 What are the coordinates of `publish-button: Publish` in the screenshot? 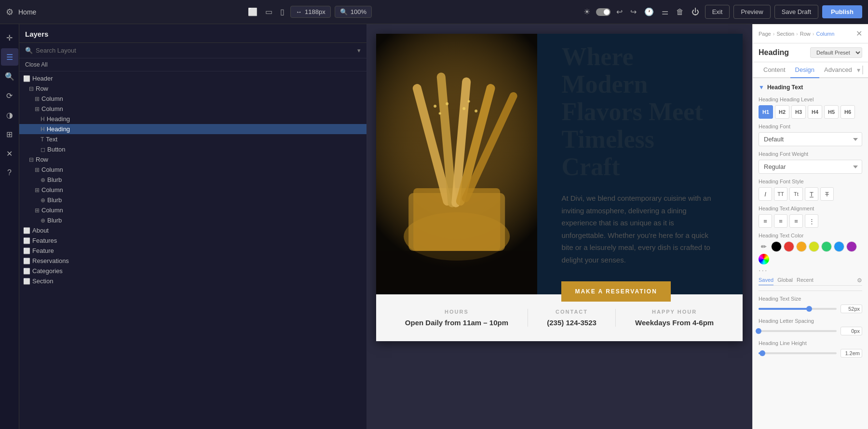 It's located at (842, 12).